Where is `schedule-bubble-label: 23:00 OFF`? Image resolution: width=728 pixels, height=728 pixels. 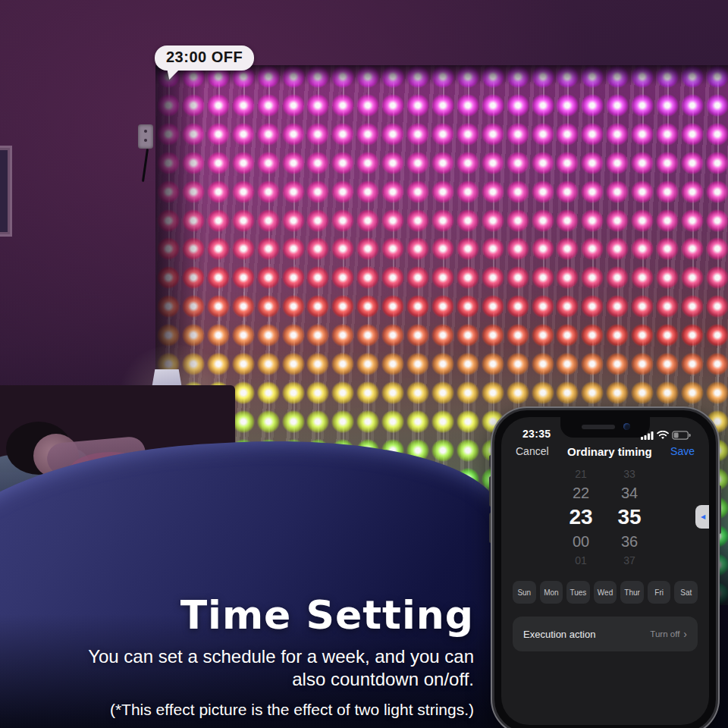 schedule-bubble-label: 23:00 OFF is located at coordinates (205, 57).